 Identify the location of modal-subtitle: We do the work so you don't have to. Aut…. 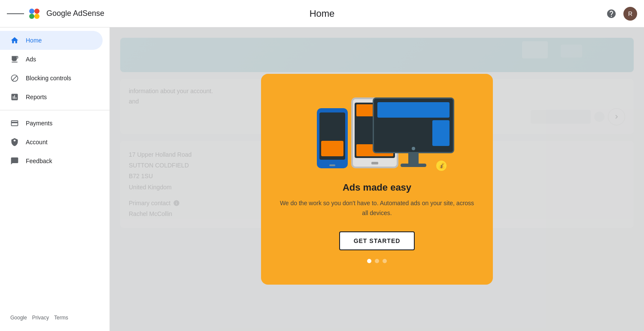
(377, 208).